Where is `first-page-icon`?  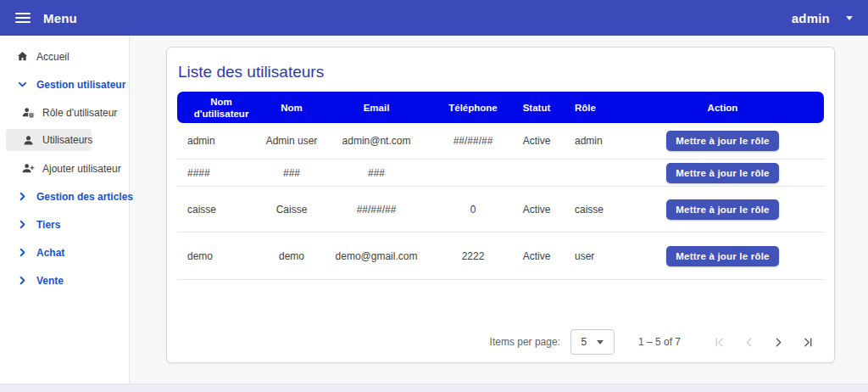
first-page-icon is located at coordinates (719, 343).